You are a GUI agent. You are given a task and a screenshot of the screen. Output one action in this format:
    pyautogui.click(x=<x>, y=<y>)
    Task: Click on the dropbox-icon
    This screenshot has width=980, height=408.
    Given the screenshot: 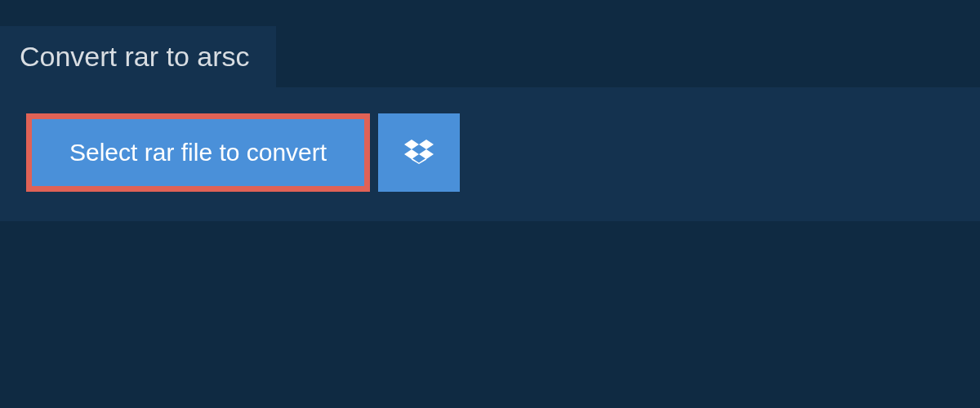 What is the action you would take?
    pyautogui.click(x=419, y=153)
    